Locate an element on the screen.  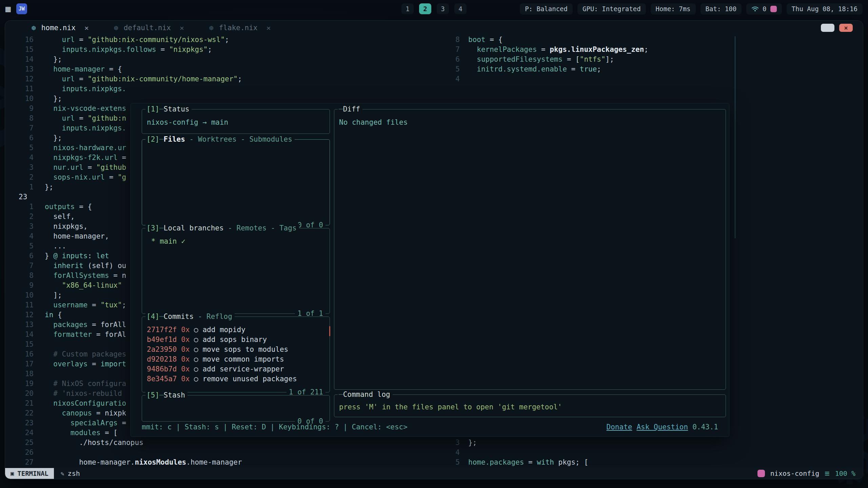
line-number: 15 is located at coordinates (26, 344).